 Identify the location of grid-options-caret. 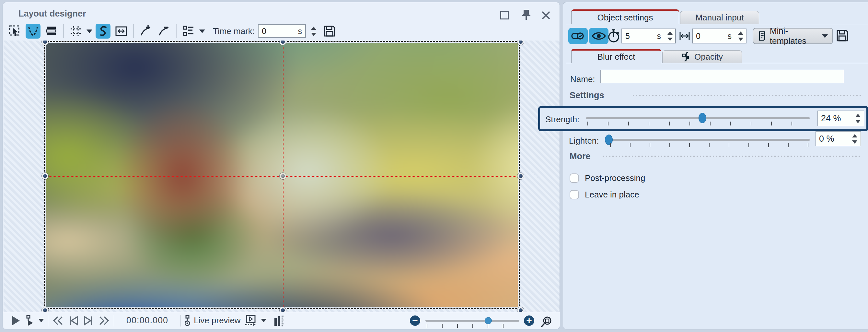
(90, 31).